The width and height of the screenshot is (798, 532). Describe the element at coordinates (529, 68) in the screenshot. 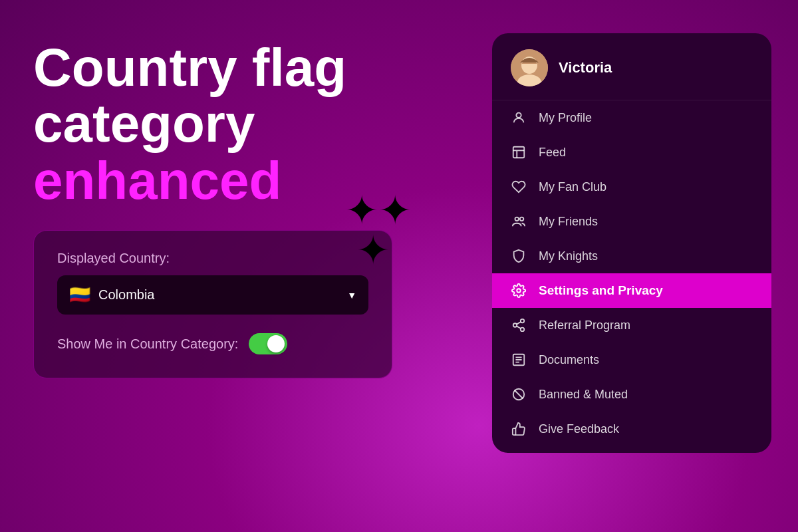

I see `avatar-image` at that location.